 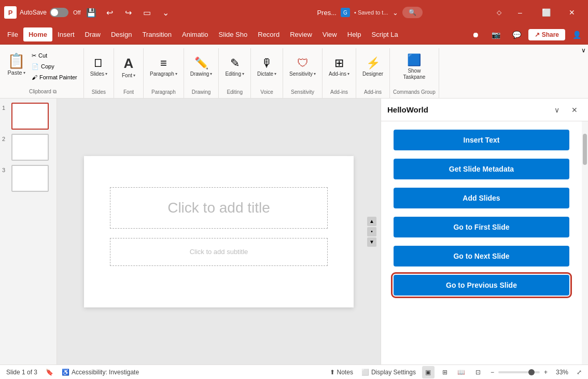 I want to click on show-taskpane-btn: 🟦 ShowTaskpane, so click(x=414, y=67).